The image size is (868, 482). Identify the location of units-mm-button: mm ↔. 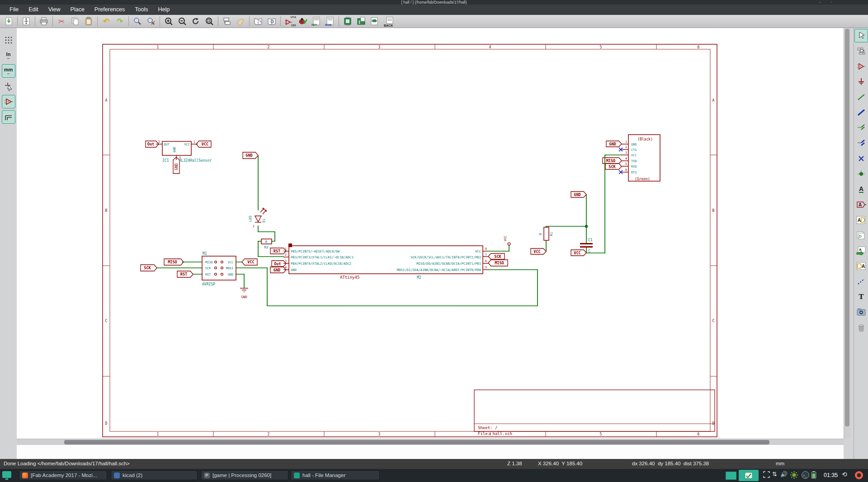
(9, 71).